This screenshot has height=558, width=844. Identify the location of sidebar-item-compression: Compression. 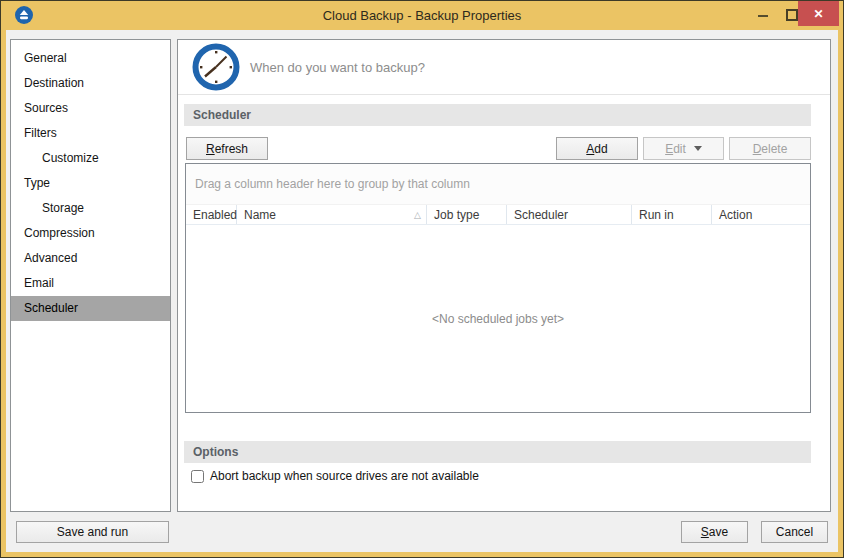
(90, 234).